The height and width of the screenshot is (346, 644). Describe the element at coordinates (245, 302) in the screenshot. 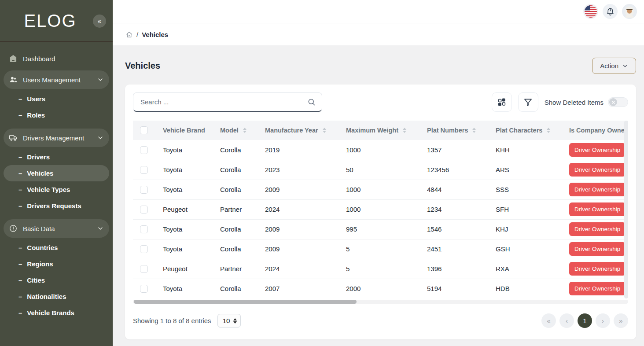

I see `horizontal-scrollbar-thumb` at that location.